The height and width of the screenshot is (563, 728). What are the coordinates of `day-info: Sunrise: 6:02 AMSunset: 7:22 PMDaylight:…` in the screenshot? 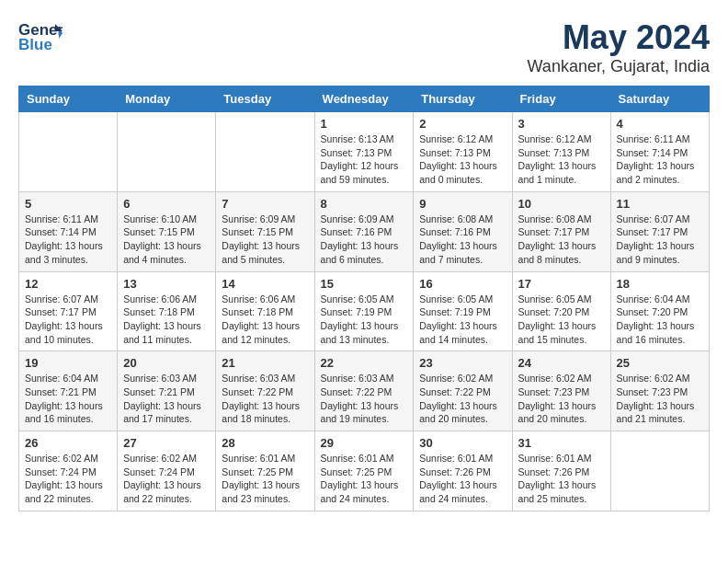 It's located at (462, 399).